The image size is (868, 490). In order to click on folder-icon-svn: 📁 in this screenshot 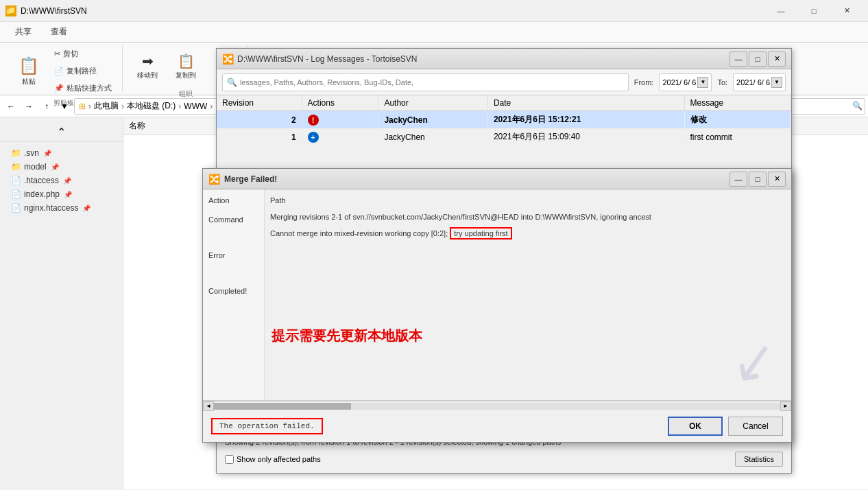, I will do `click(16, 153)`.